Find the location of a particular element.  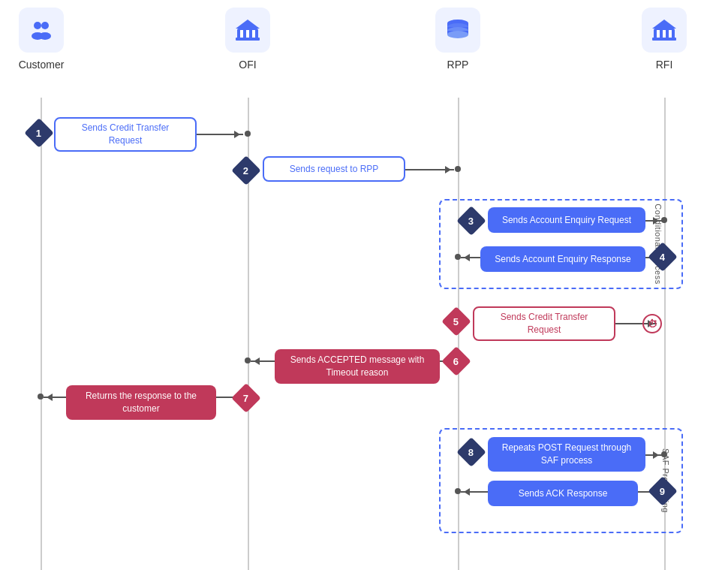

msg-2: Sends request to RPP is located at coordinates (334, 169).